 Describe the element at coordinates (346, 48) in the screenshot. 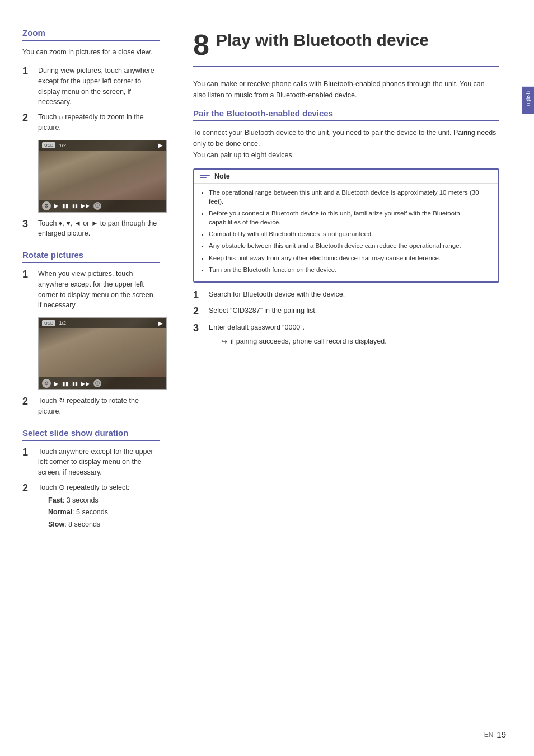

I see `chapter-header: 8 Play with Bluetooth device` at that location.